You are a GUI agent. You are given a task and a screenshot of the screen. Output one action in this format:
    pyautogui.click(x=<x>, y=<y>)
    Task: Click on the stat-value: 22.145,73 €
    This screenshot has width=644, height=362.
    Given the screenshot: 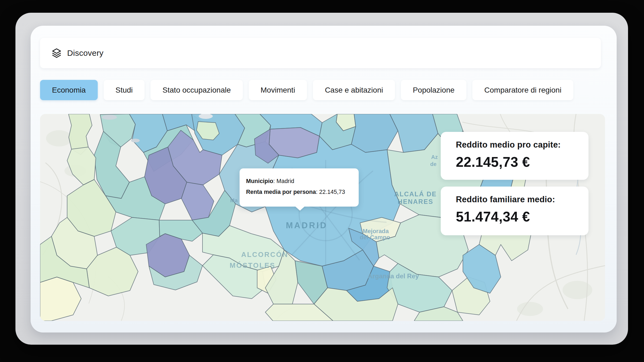 What is the action you would take?
    pyautogui.click(x=519, y=162)
    